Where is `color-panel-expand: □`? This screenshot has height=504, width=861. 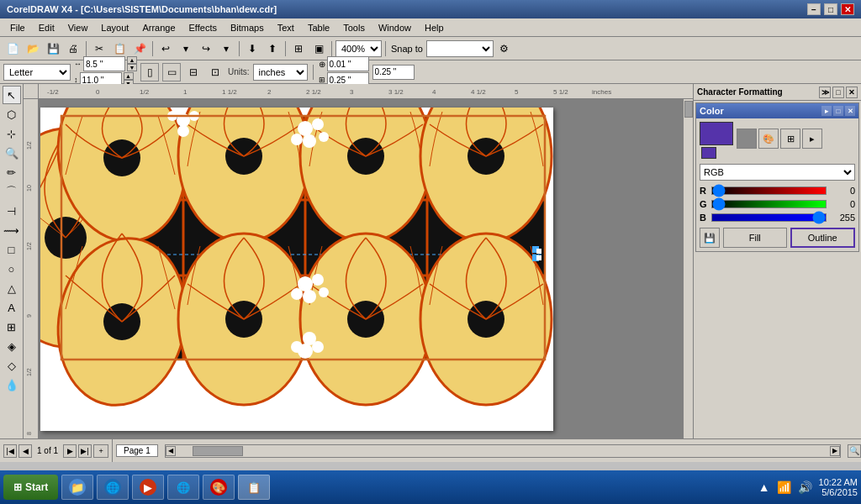
color-panel-expand: □ is located at coordinates (838, 111).